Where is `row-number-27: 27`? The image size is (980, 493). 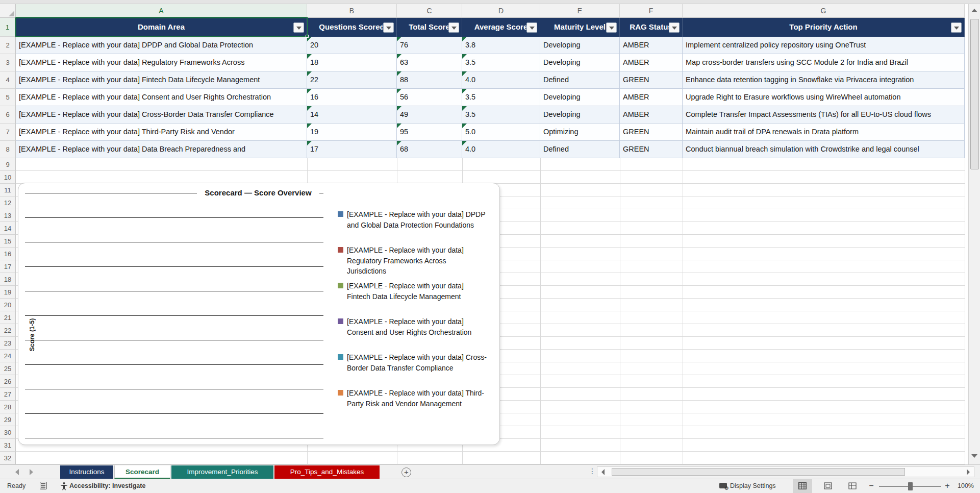
row-number-27: 27 is located at coordinates (8, 394).